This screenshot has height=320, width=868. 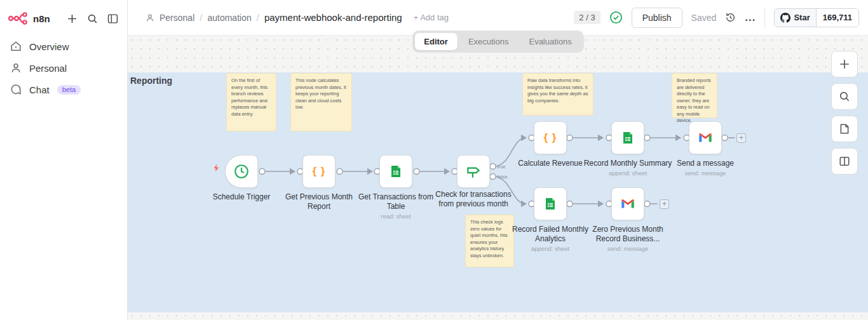 What do you see at coordinates (297, 18) in the screenshot?
I see `breadcrumb: Personal / automation / payment-webhook-…` at bounding box center [297, 18].